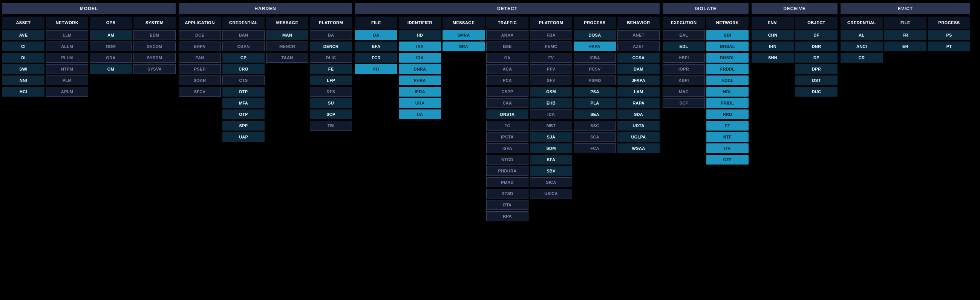 The image size is (980, 300). Describe the element at coordinates (508, 58) in the screenshot. I see `cell-ca: CA` at that location.